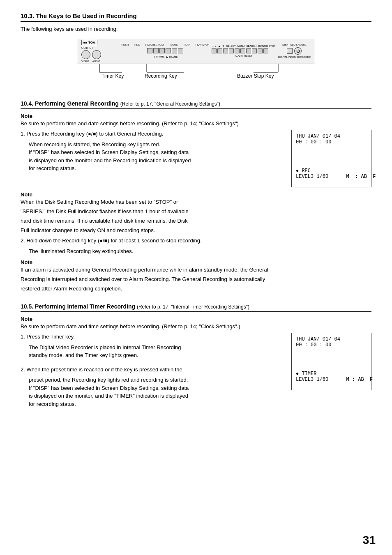 This screenshot has height=555, width=392. I want to click on step1-area: 1. Press the Recording key (●/■) to star…, so click(196, 159).